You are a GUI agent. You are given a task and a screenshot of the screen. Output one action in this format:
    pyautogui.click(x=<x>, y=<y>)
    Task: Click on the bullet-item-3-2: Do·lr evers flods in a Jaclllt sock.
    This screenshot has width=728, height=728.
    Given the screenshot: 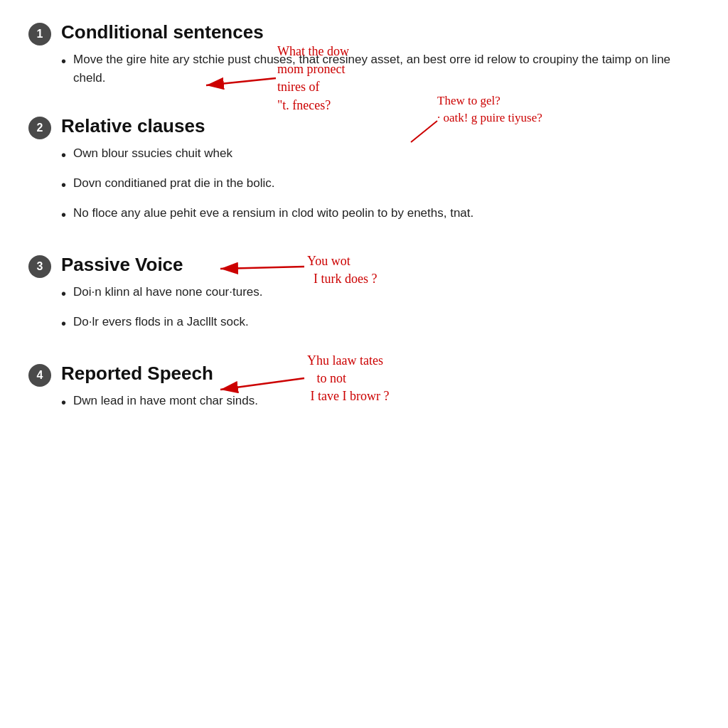 What is the action you would take?
    pyautogui.click(x=380, y=323)
    